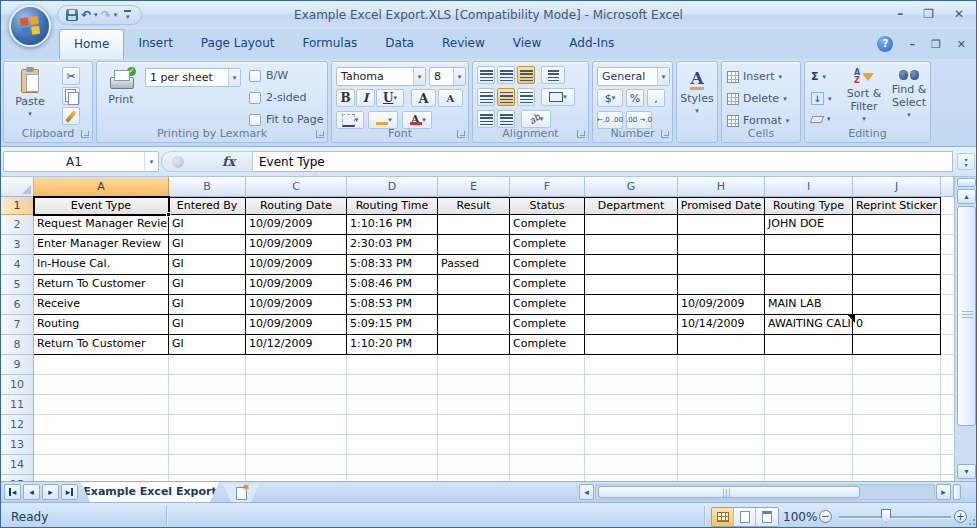  What do you see at coordinates (809, 245) in the screenshot?
I see `cell-I3` at bounding box center [809, 245].